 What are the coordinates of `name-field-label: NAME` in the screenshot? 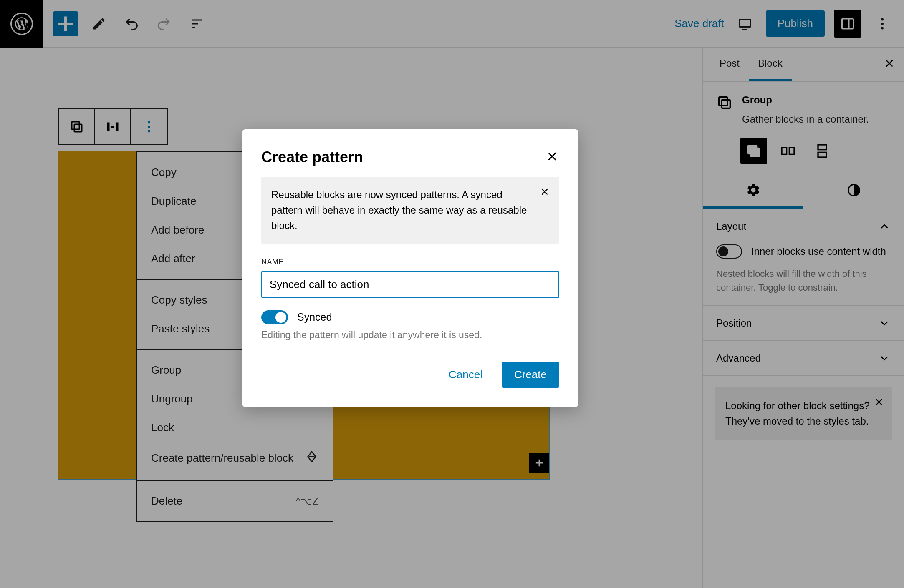 It's located at (410, 262).